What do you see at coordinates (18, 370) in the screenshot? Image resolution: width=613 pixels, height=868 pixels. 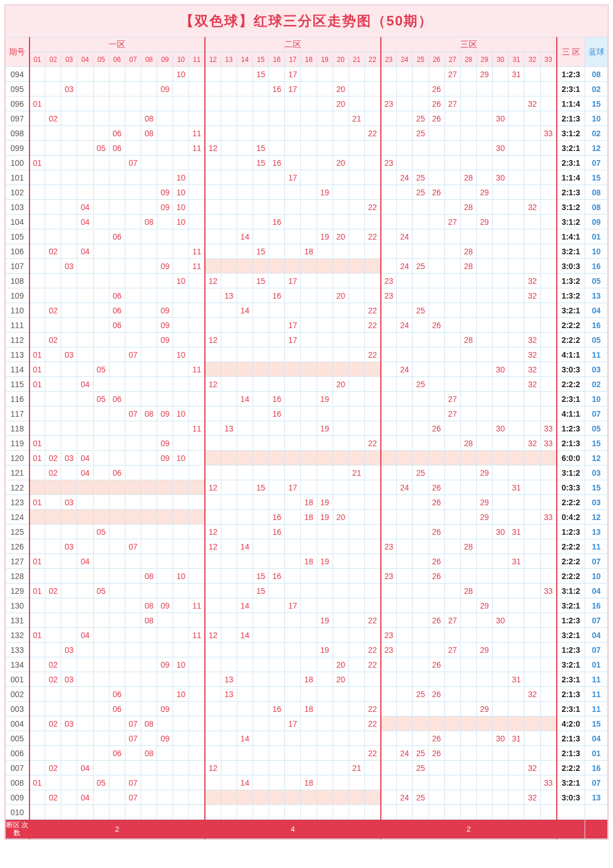 I see `period-cell: 114` at bounding box center [18, 370].